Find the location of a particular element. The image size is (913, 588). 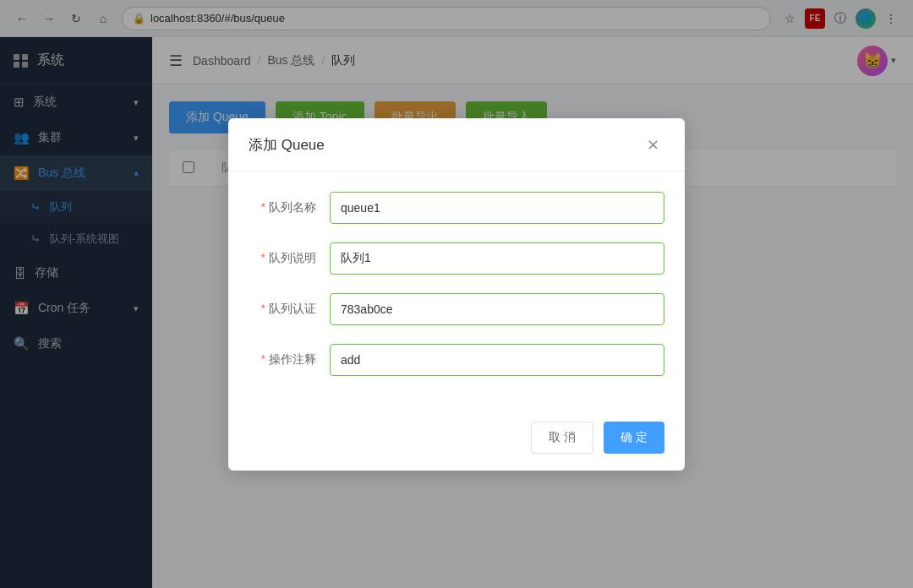

label-queue-auth: 队列认证 is located at coordinates (282, 309).